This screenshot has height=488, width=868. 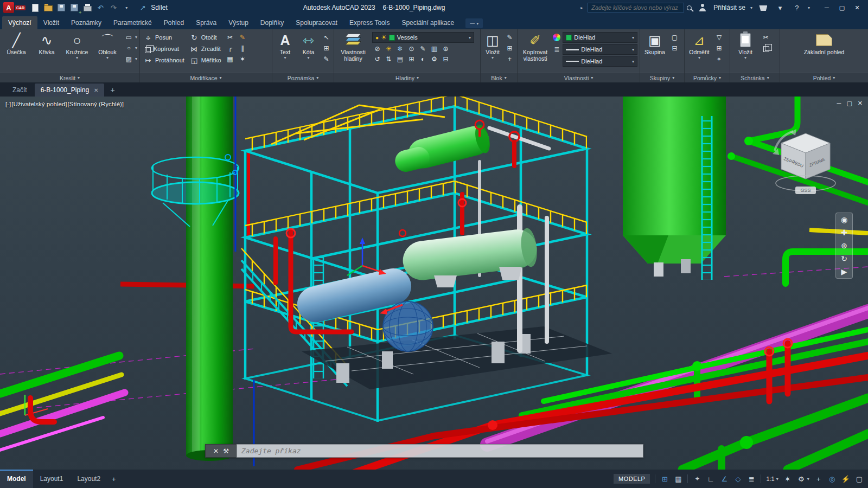 What do you see at coordinates (206, 60) in the screenshot?
I see `scale-button: ◱ Měřítko` at bounding box center [206, 60].